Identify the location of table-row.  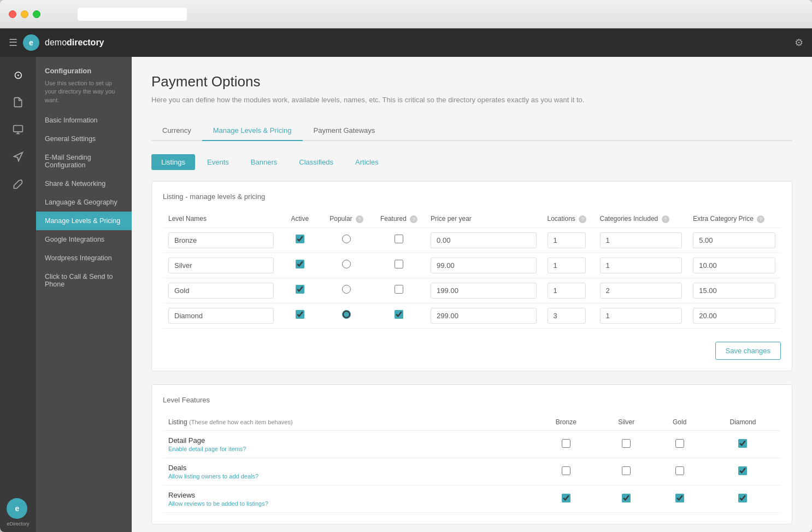
(472, 240).